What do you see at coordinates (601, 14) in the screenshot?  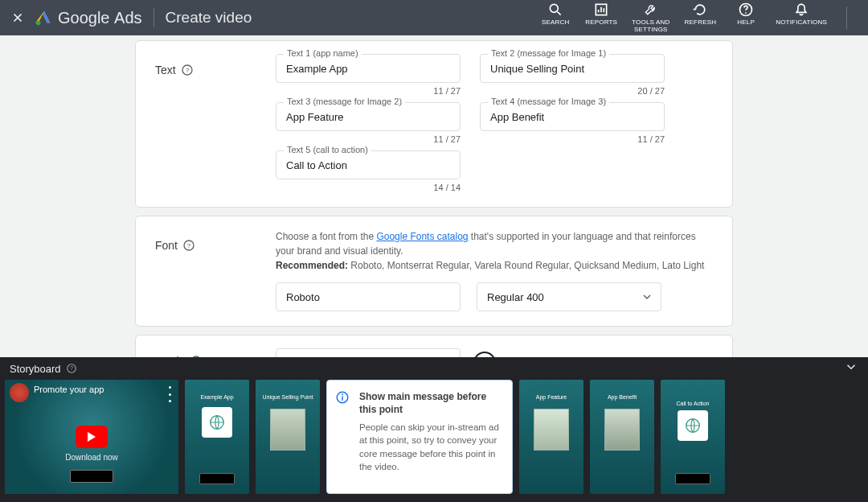 I see `tool-reports: REPORTS` at bounding box center [601, 14].